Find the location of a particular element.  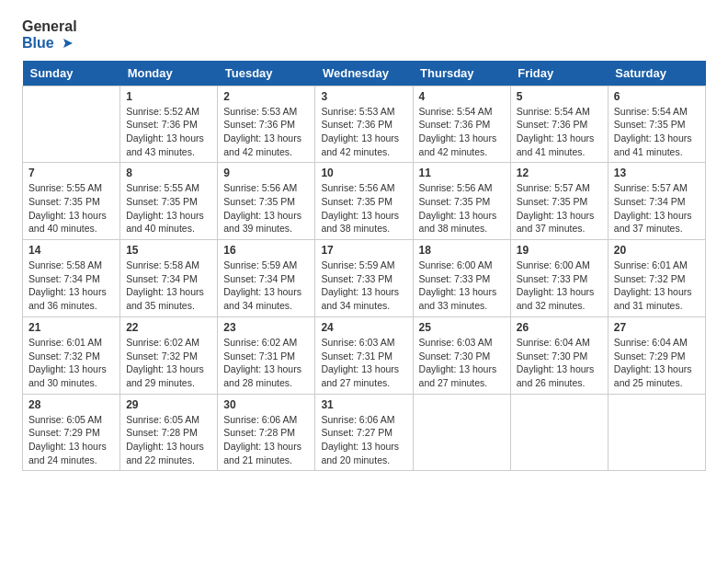

day-info: Sunrise: 5:58 AM Sunset: 7:34 PM Dayligh… is located at coordinates (72, 285).